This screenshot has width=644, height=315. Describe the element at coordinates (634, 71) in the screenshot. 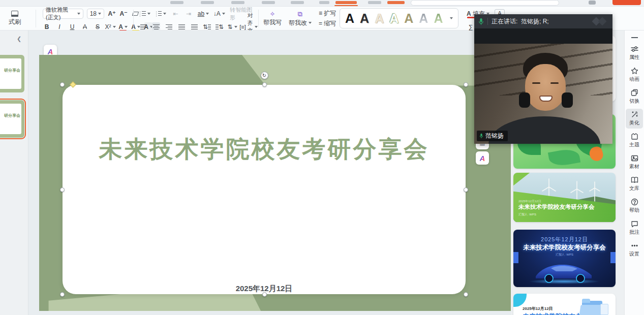

I see `star-icon` at that location.